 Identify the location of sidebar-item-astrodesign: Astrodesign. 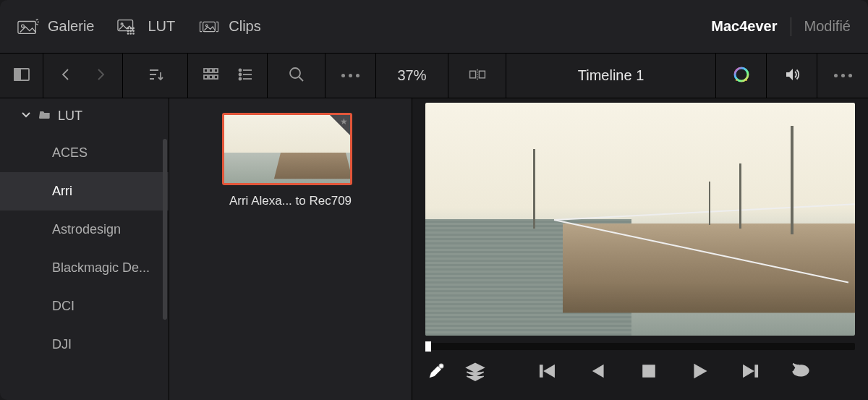
(84, 230).